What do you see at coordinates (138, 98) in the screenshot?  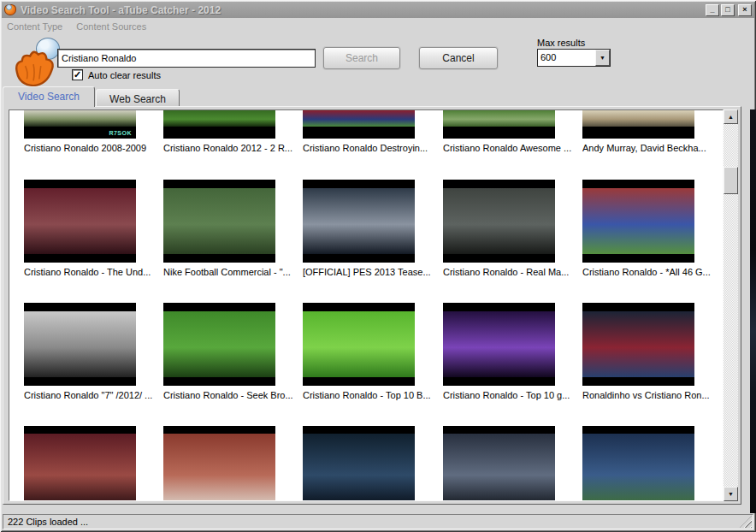 I see `tab-web-search: Web Search` at bounding box center [138, 98].